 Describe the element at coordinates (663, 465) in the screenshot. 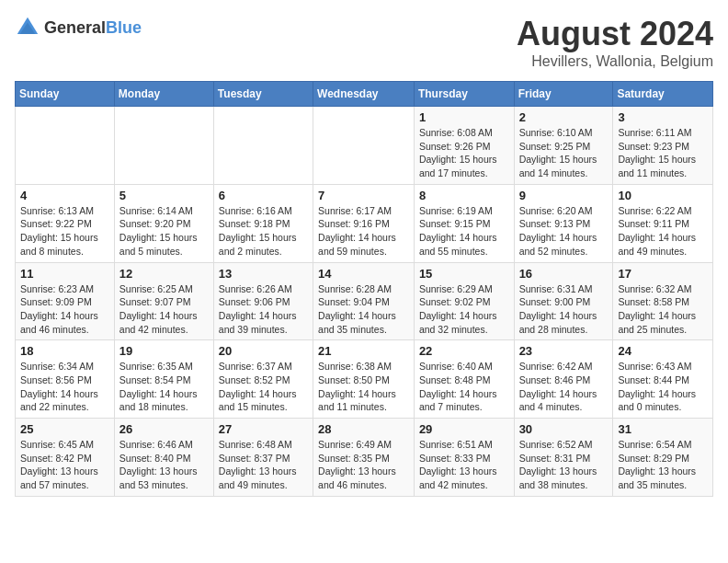

I see `day-info: Sunrise: 6:54 AMSunset: 8:29 PMDaylight:…` at that location.